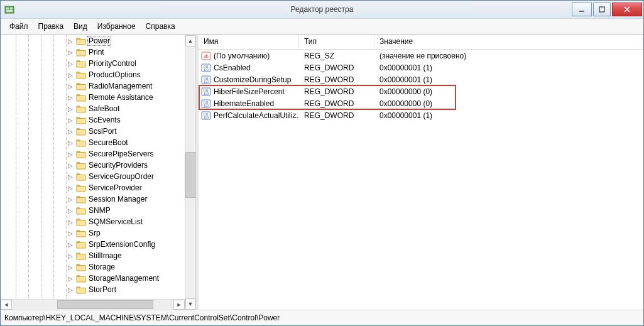 Image resolution: width=644 pixels, height=326 pixels. Describe the element at coordinates (421, 79) in the screenshot. I see `value-row: 011110CustomizeDuringSetupREG_DWORD0x000…` at that location.